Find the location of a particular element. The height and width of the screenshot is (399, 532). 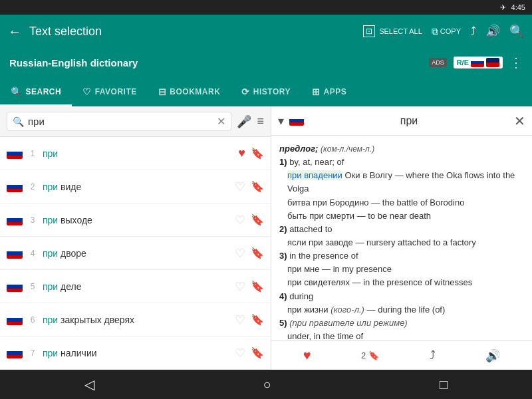

tab-apps: ⊞ APPS is located at coordinates (329, 92).